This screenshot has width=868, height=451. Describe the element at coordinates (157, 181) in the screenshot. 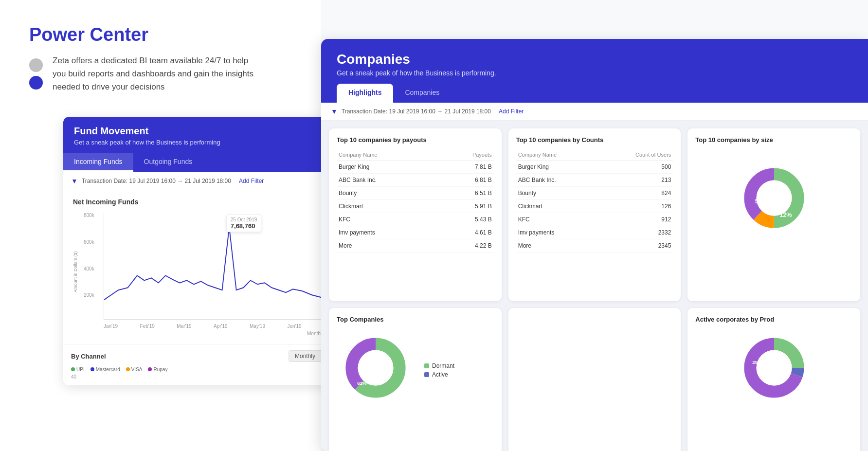

I see `filter-text: Transaction Date: 19 Jul 2019 16:00 → 21…` at that location.